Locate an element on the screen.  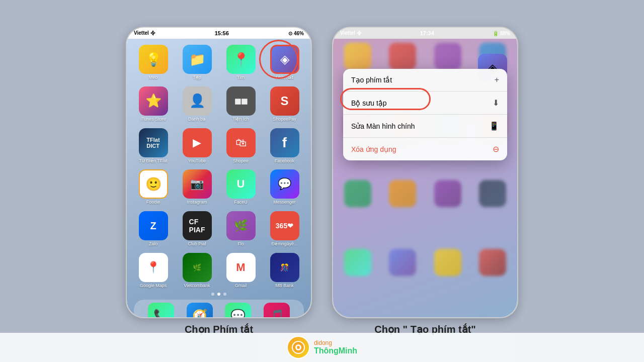
app-zalo: Z Zalo is located at coordinates (153, 229).